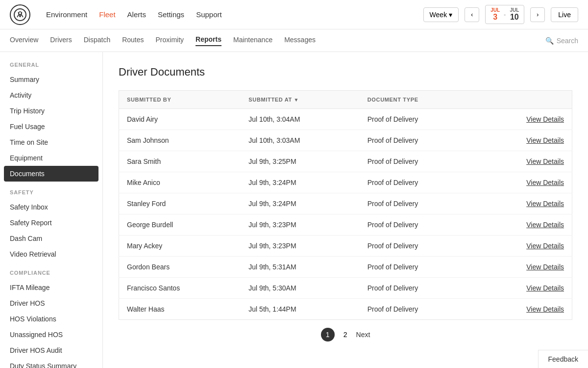 This screenshot has width=588, height=368. I want to click on subnav-reports: Reports, so click(209, 41).